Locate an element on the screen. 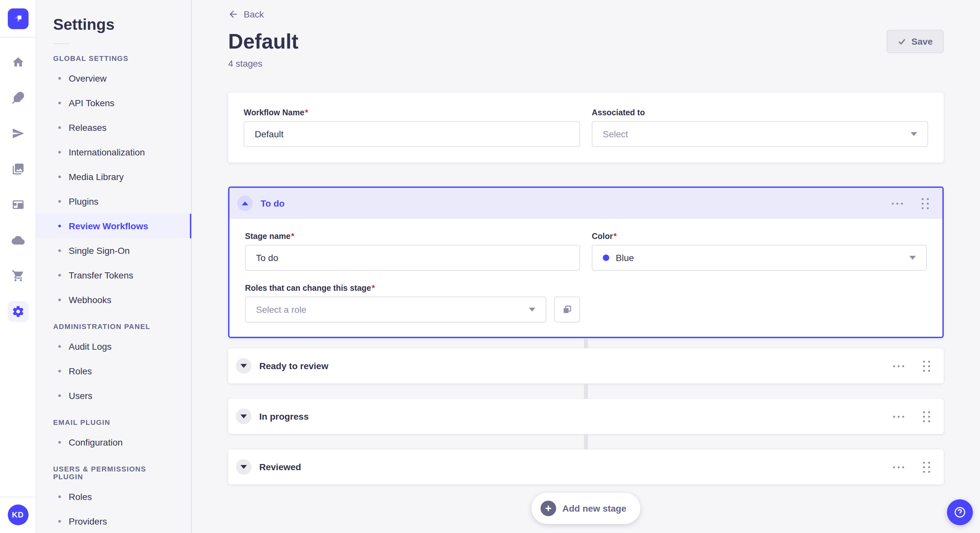 The height and width of the screenshot is (533, 980). sidebar-item-label: Roles is located at coordinates (81, 497).